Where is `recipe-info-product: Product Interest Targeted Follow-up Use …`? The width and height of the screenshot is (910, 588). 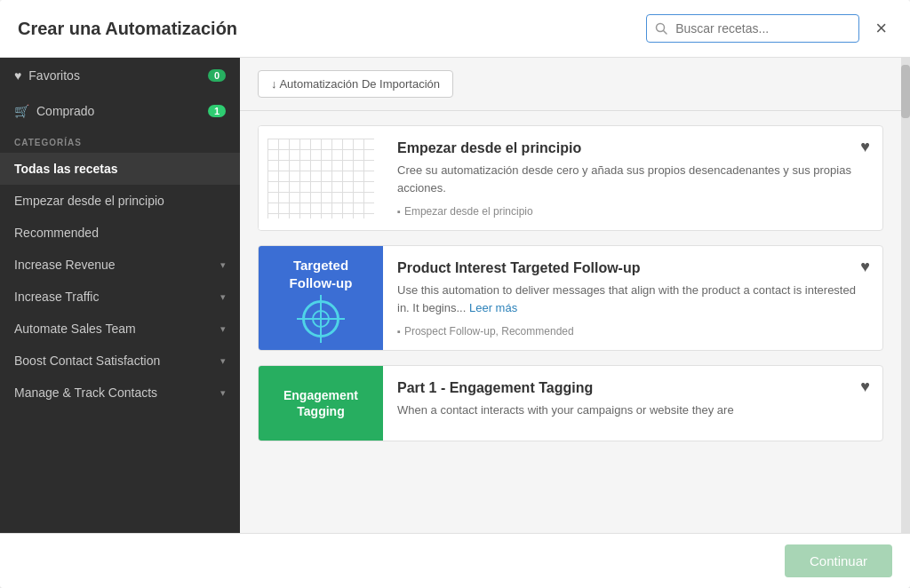 recipe-info-product: Product Interest Targeted Follow-up Use … is located at coordinates (633, 298).